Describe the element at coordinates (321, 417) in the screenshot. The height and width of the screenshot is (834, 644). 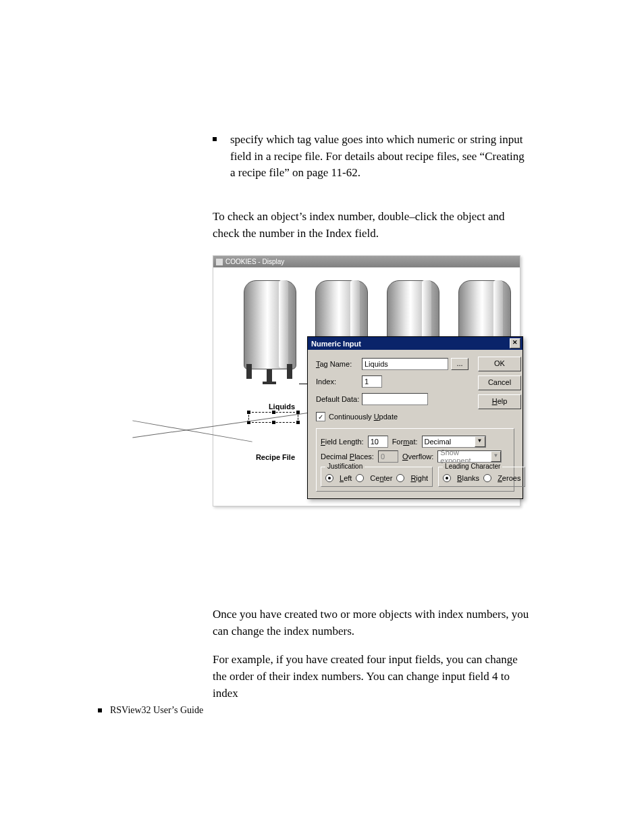
I see `continuously-update-checkbox: ✓` at that location.